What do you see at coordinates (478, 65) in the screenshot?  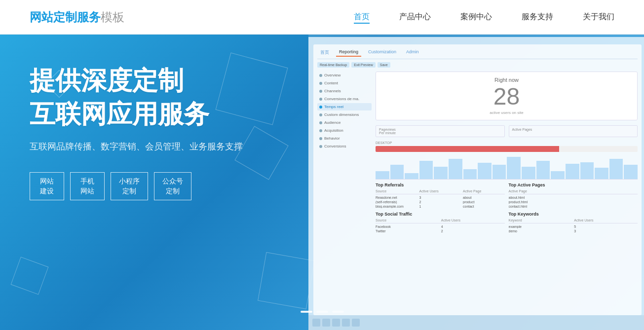 I see `analytics-toolbar: Real-time Backup Exit Preview Save` at bounding box center [478, 65].